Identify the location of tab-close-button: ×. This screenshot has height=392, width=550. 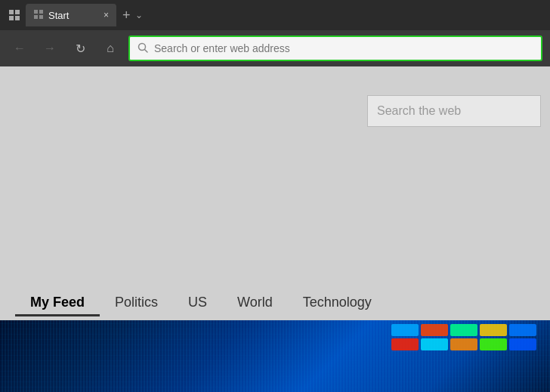
(106, 15).